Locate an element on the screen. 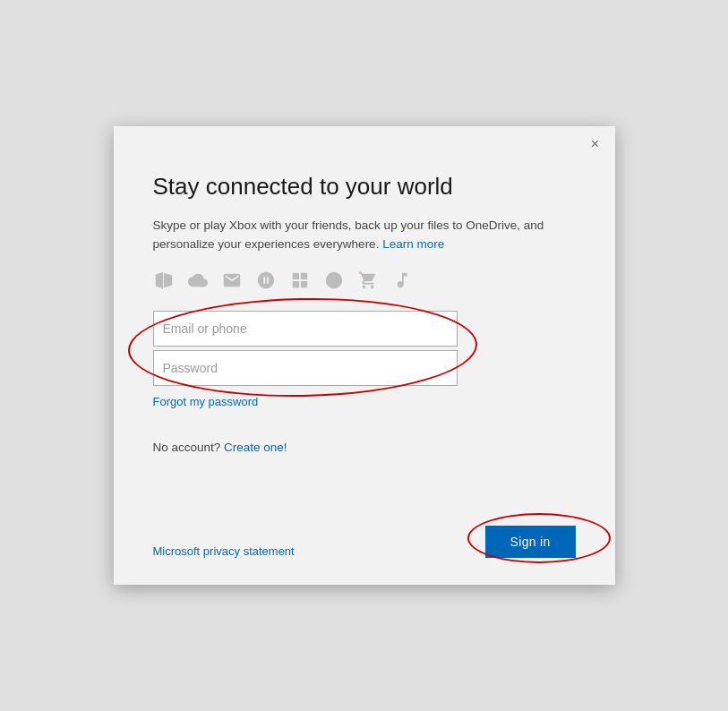 This screenshot has height=711, width=728. forgot-password-link: Forgot my password is located at coordinates (364, 401).